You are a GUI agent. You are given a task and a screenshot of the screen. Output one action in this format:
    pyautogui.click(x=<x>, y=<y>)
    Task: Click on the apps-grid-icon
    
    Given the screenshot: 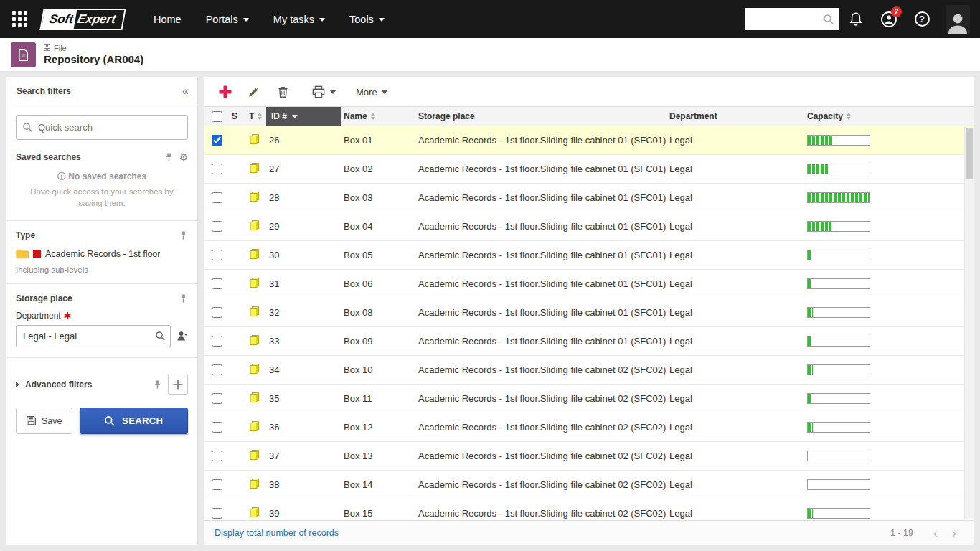 What is the action you would take?
    pyautogui.click(x=19, y=19)
    